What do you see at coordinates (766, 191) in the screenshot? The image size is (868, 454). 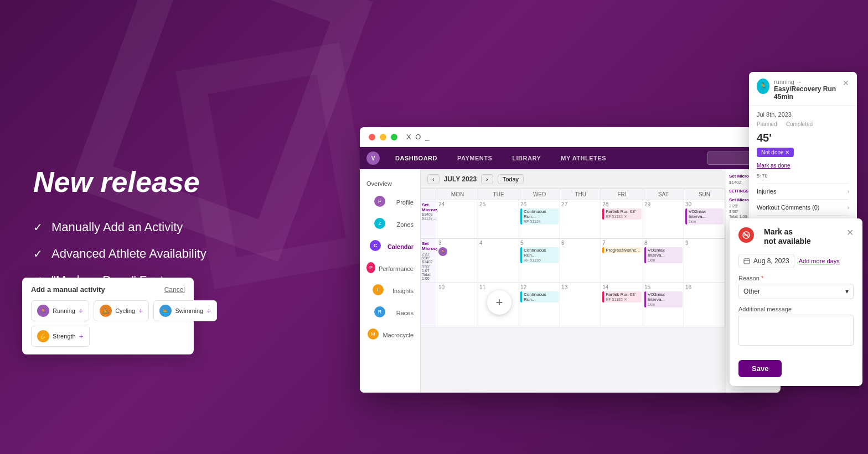 I see `injuries-label: Injuries` at bounding box center [766, 191].